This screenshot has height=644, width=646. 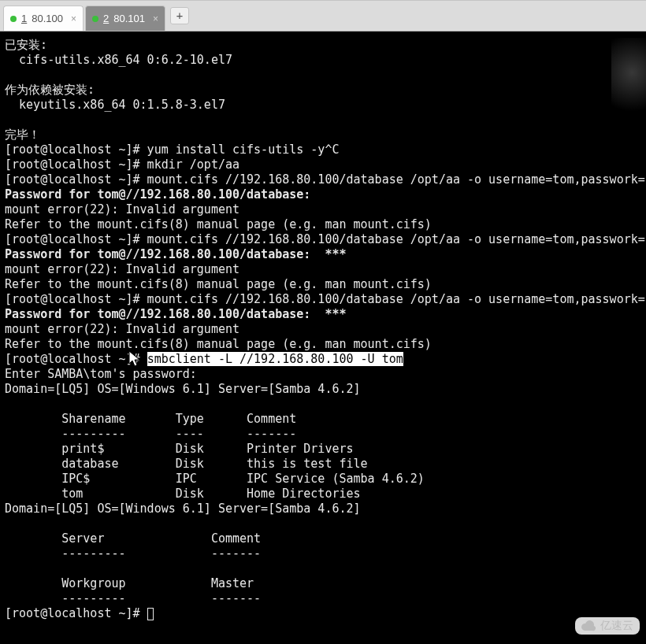 I want to click on cursor-icon, so click(x=150, y=614).